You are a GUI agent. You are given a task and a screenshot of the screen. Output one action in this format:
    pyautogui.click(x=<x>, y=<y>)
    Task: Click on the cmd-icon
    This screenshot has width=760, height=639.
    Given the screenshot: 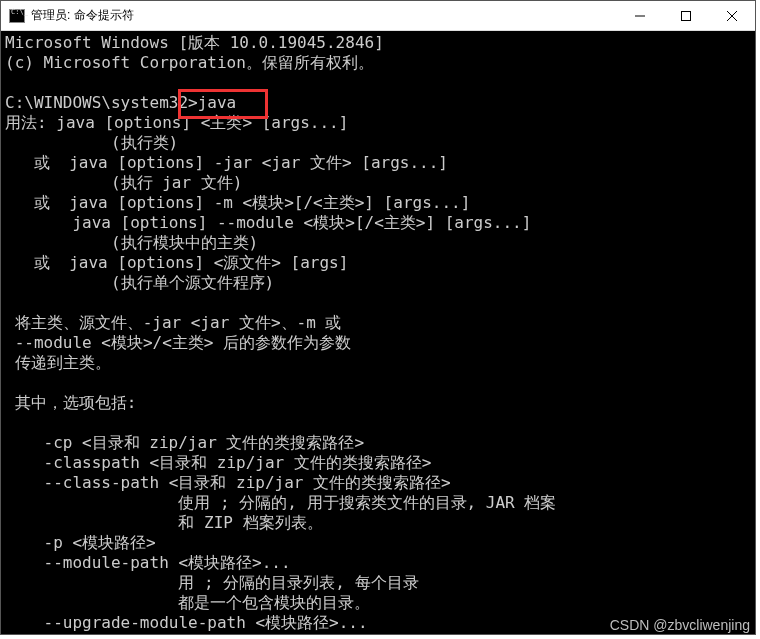 What is the action you would take?
    pyautogui.click(x=17, y=16)
    